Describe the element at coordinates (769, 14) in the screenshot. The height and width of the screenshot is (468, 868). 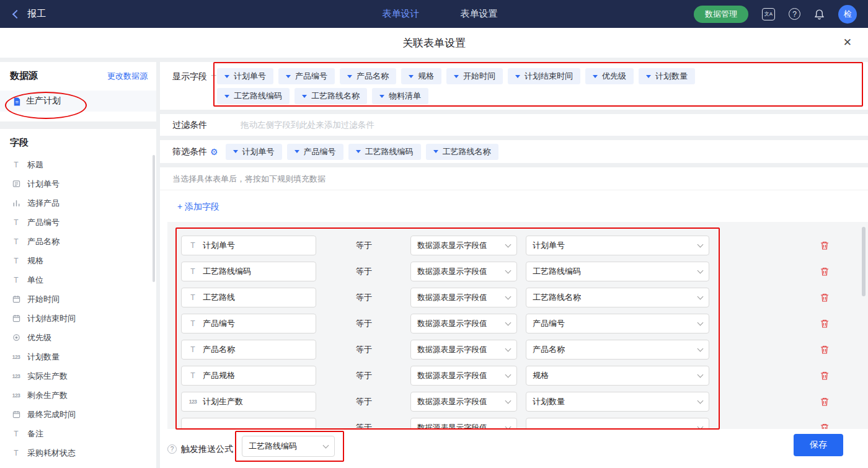
I see `translate-icon: 文A` at that location.